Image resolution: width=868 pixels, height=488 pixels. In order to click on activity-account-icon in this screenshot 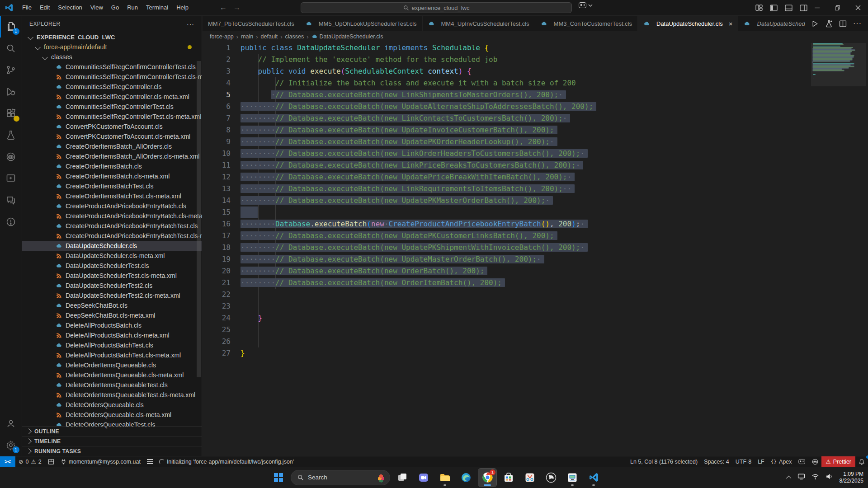, I will do `click(11, 423)`.